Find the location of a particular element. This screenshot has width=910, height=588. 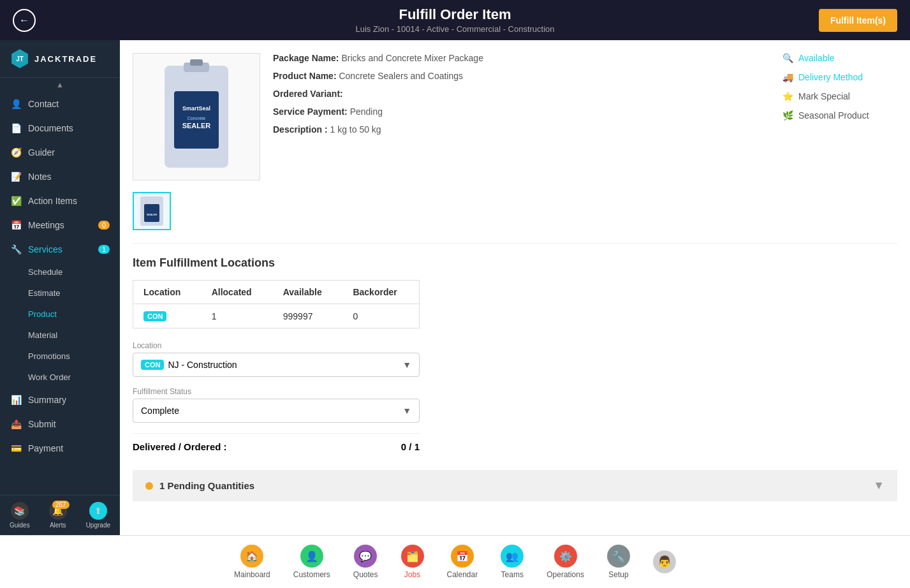

nav-customers: 👤 Customers is located at coordinates (312, 562).